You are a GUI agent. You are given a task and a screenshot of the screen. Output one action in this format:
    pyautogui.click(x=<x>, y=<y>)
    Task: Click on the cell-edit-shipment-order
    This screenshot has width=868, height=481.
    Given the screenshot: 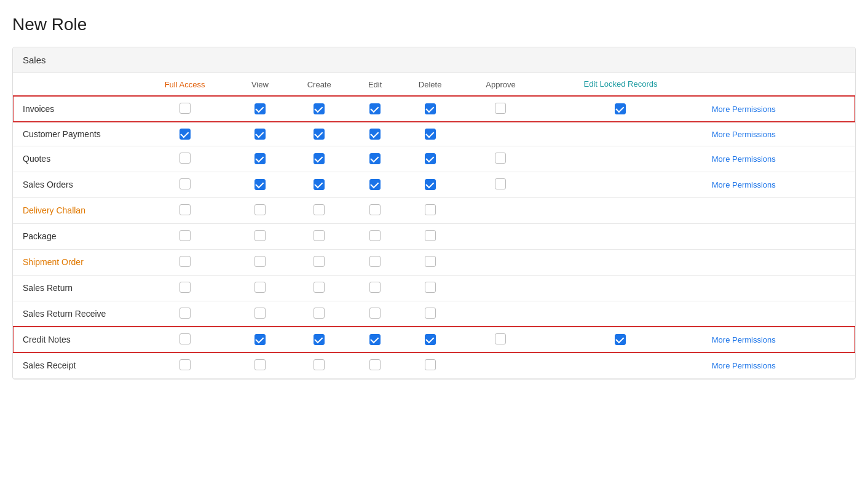 What is the action you would take?
    pyautogui.click(x=375, y=262)
    